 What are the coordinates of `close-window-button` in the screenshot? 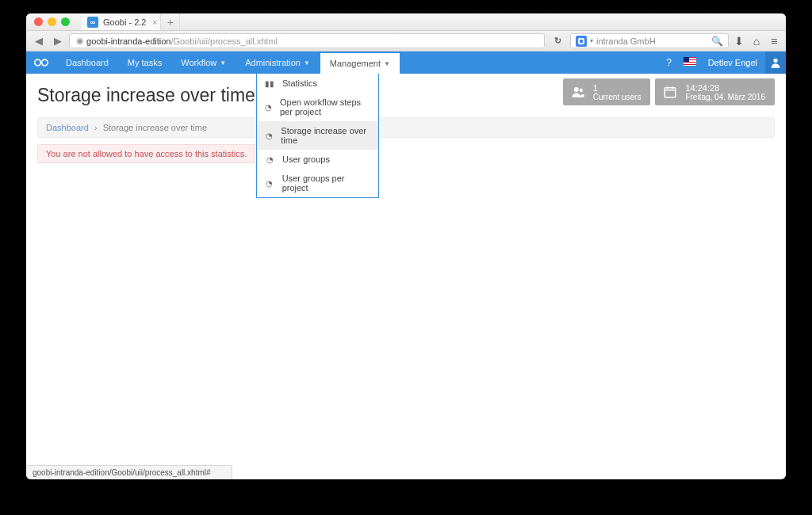 It's located at (38, 22).